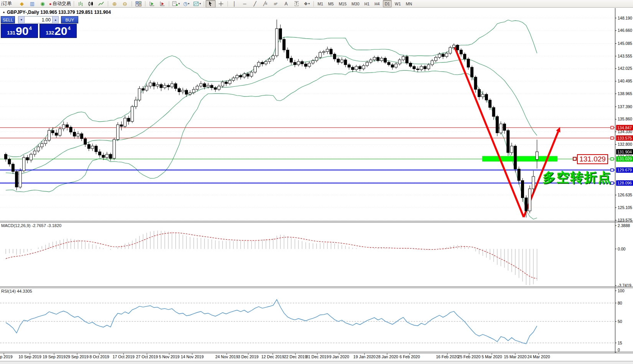 This screenshot has height=364, width=633. Describe the element at coordinates (211, 4) in the screenshot. I see `cursor-tool` at that location.